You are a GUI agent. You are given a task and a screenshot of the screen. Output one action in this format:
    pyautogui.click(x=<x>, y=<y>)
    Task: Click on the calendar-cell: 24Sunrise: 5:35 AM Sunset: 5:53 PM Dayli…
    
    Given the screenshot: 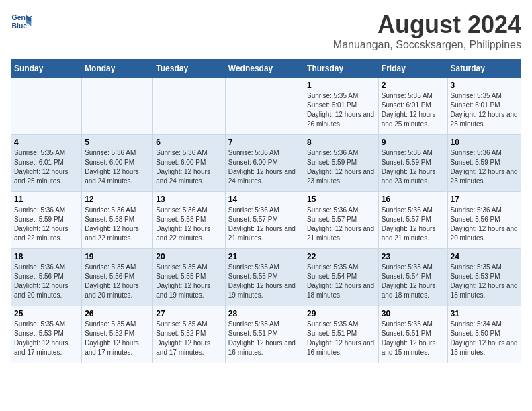 What is the action you would take?
    pyautogui.click(x=484, y=278)
    